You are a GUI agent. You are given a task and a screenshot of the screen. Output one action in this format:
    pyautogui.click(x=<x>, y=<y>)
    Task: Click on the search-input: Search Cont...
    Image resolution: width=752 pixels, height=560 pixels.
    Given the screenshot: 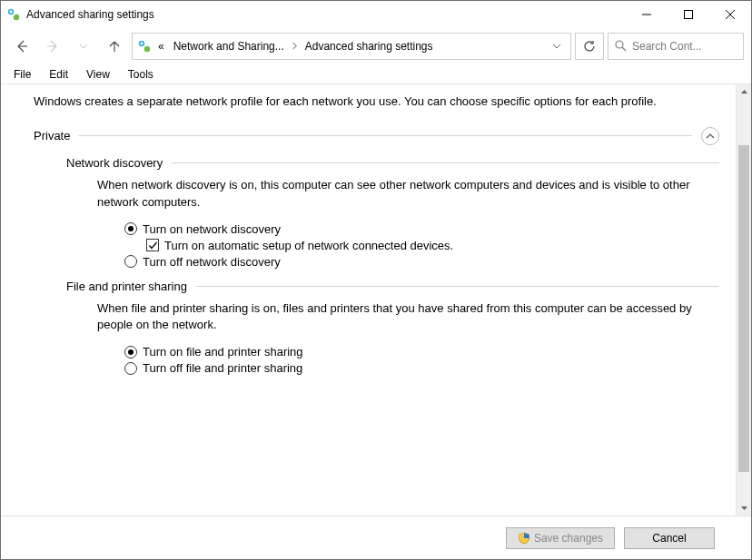 What is the action you would take?
    pyautogui.click(x=676, y=46)
    